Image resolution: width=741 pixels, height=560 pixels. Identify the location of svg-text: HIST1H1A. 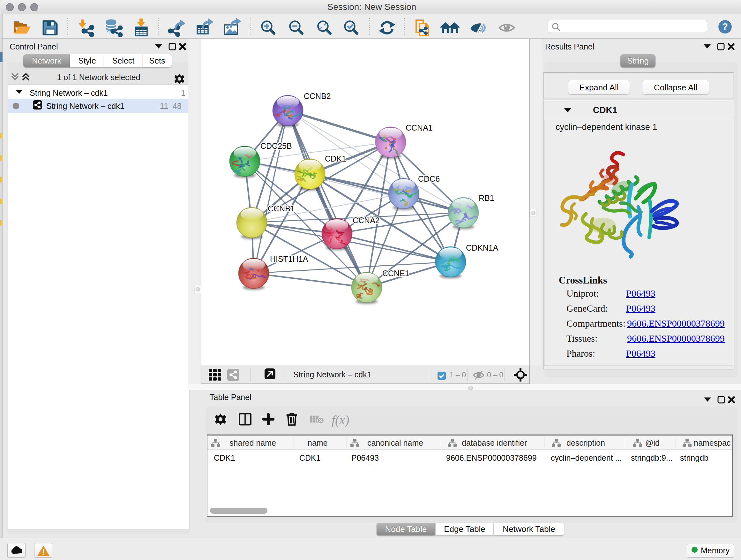
(289, 259).